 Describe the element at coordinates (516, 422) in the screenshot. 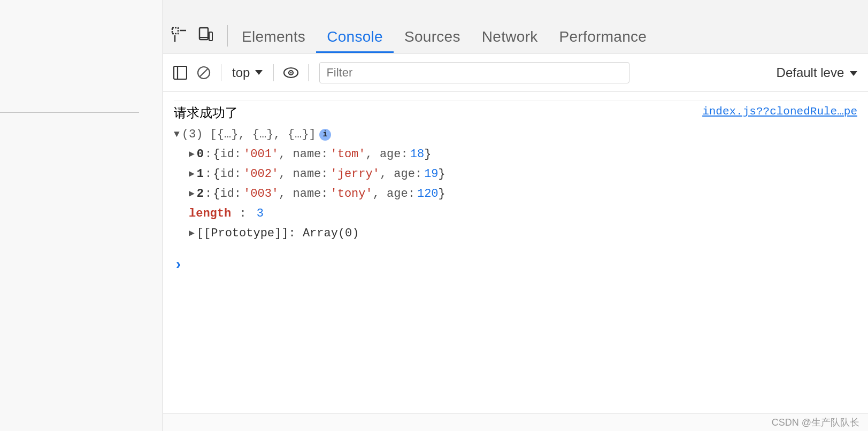

I see `footer: CSDN @生产队队长` at that location.